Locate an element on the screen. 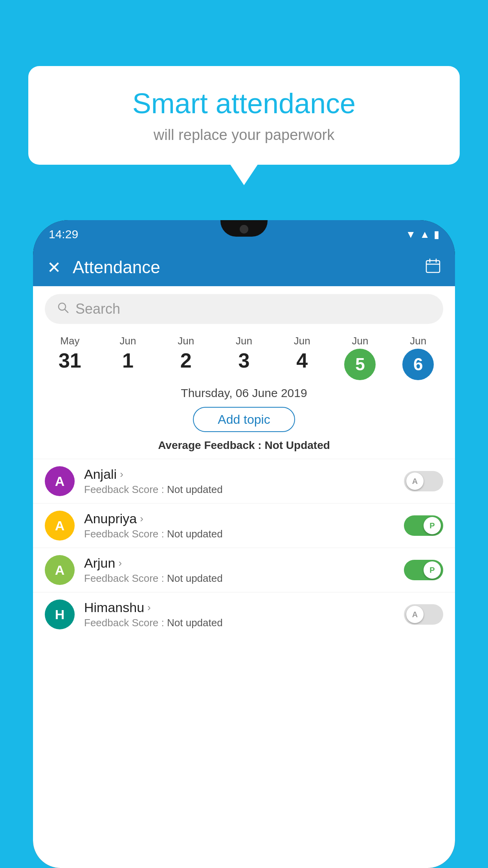 This screenshot has width=488, height=868. student-name: Anjali › is located at coordinates (239, 474).